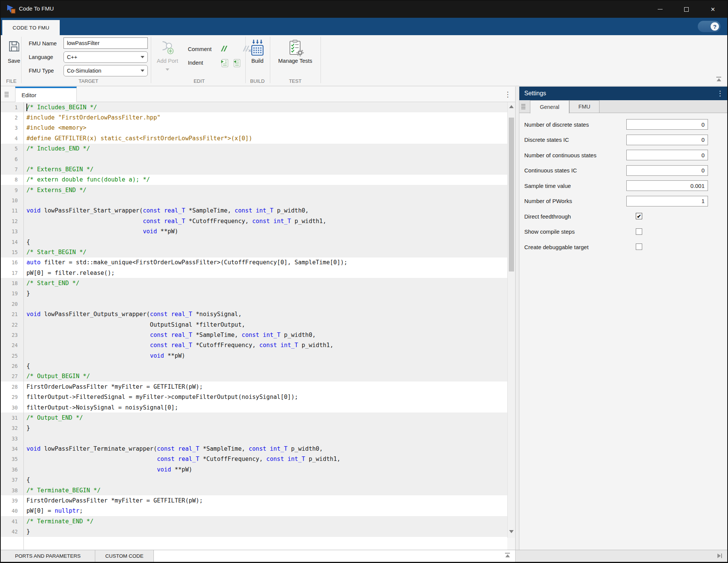  I want to click on code-line-12: 12 const real_T *CutoffFrequency, const …, so click(254, 221).